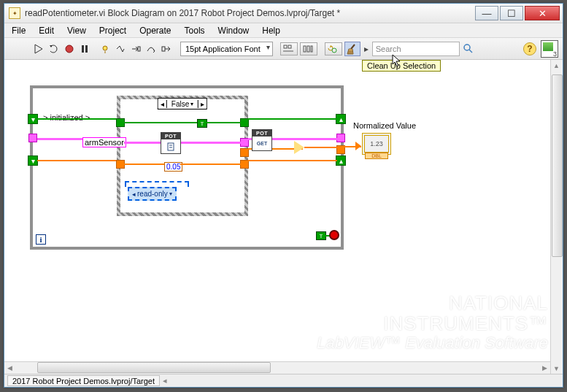  What do you see at coordinates (283, 13) in the screenshot?
I see `titlebar: ✦ readPotentiometer.vi Block Diagram on …` at bounding box center [283, 13].